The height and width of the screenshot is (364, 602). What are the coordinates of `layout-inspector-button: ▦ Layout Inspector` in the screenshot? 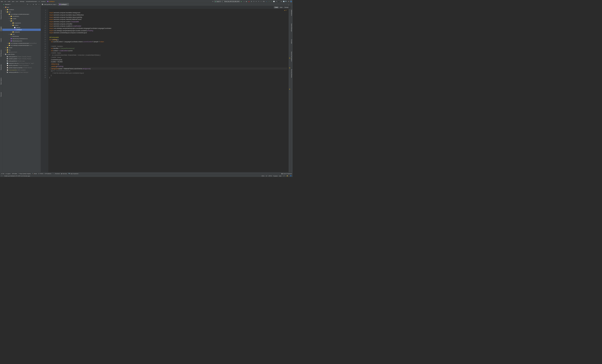 It's located at (287, 173).